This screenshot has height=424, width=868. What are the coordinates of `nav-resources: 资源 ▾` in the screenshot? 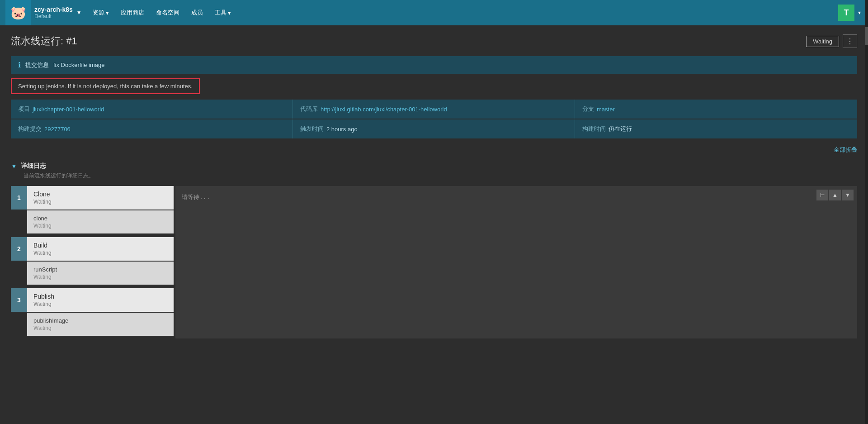 It's located at (101, 13).